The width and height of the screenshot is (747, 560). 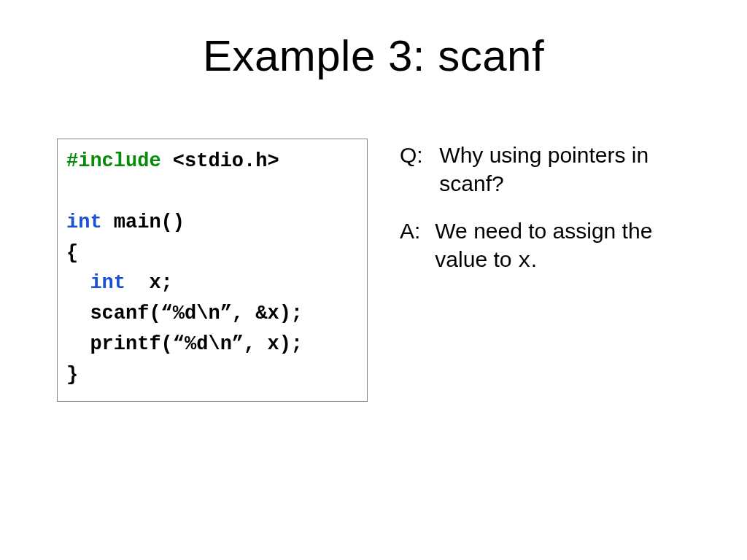 What do you see at coordinates (546, 169) in the screenshot?
I see `question: Q: Why using pointers in scanf?` at bounding box center [546, 169].